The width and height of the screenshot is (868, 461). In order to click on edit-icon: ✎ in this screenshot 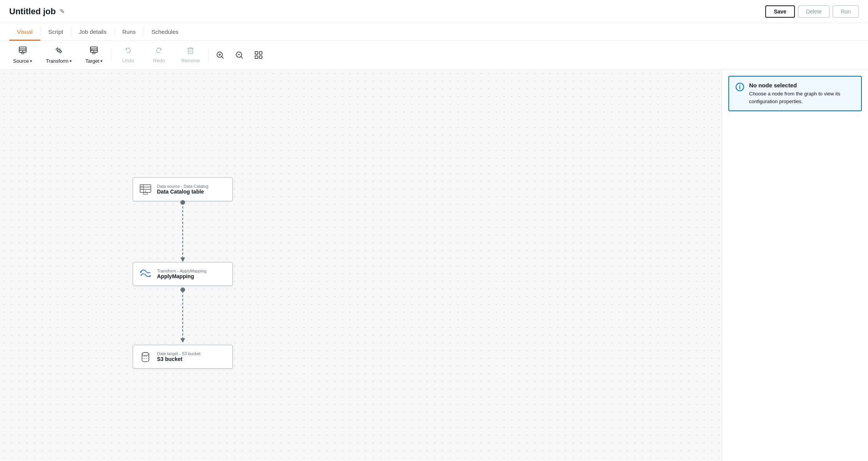, I will do `click(62, 12)`.